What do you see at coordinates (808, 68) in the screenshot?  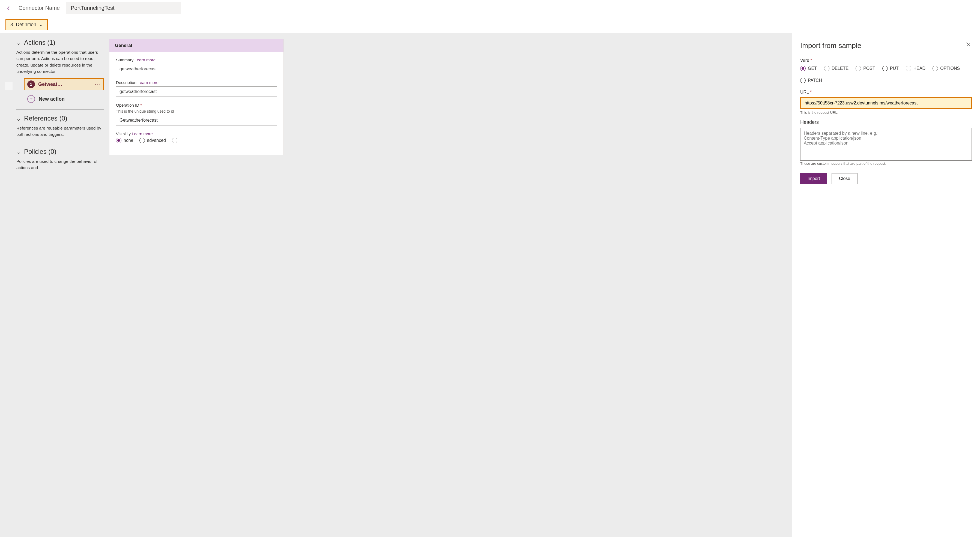 I see `verb-radio-get: GET` at bounding box center [808, 68].